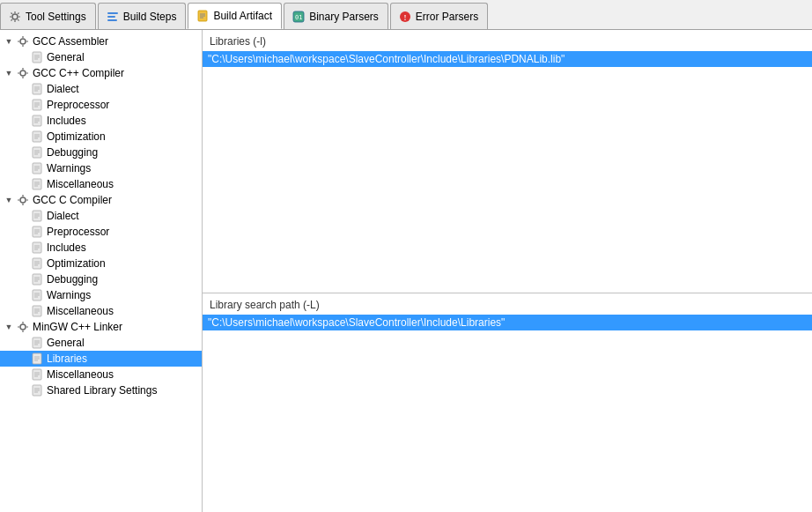 The height and width of the screenshot is (512, 812). I want to click on gcc-c-preprocessor-label: Preprocessor, so click(78, 232).